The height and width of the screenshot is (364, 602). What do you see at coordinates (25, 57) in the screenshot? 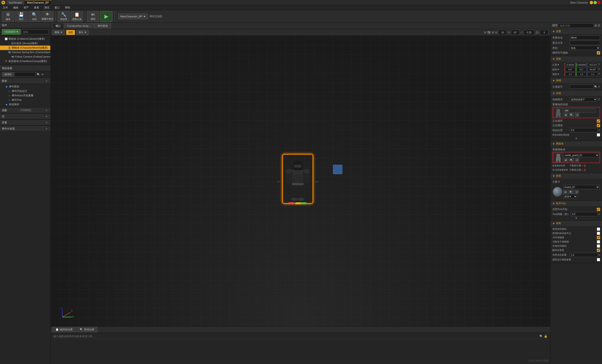
I see `tree-item-follow-cam: 📷 Follow Camera (FollowCamera)(继承)` at bounding box center [25, 57].